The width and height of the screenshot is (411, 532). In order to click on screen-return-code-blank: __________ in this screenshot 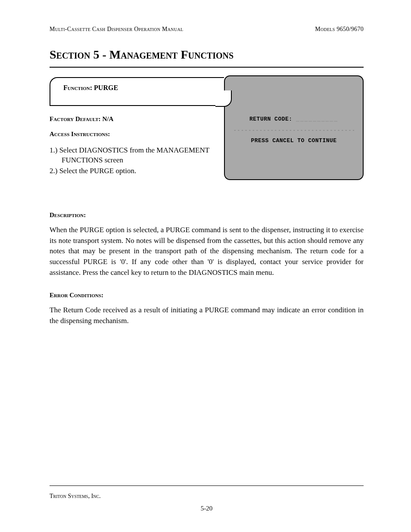, I will do `click(317, 119)`.